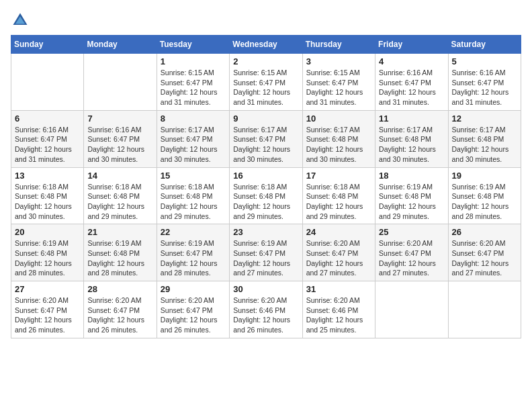 Image resolution: width=532 pixels, height=411 pixels. What do you see at coordinates (193, 196) in the screenshot?
I see `calendar-cell: 15Sunrise: 6:18 AM Sunset: 6:48 PM Dayli…` at bounding box center [193, 196].